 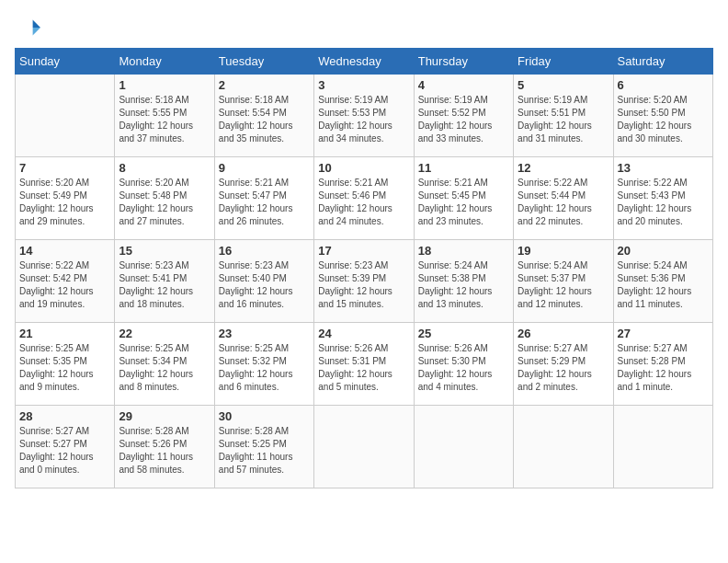 What do you see at coordinates (65, 62) in the screenshot?
I see `header-sunday: Sunday` at bounding box center [65, 62].